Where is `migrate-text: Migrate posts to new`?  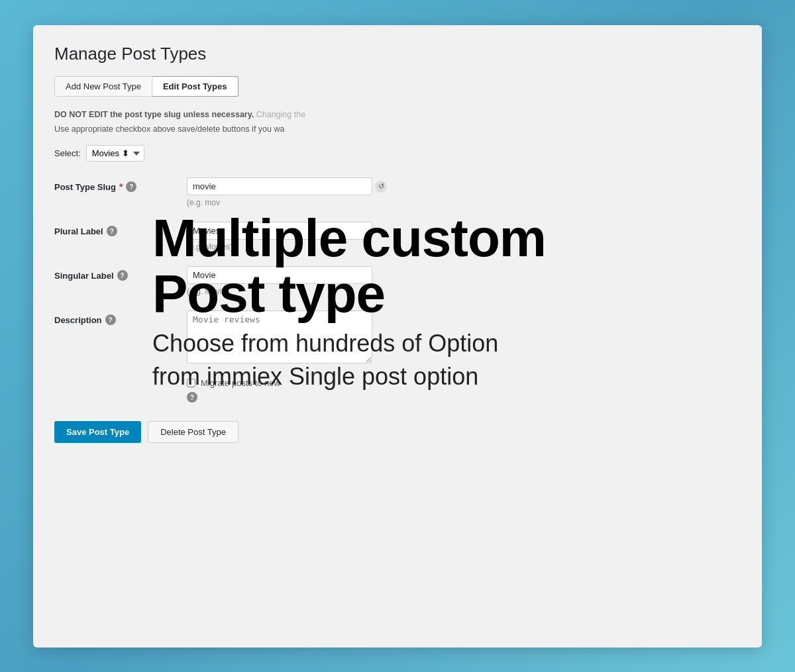
migrate-text: Migrate posts to new is located at coordinates (240, 383).